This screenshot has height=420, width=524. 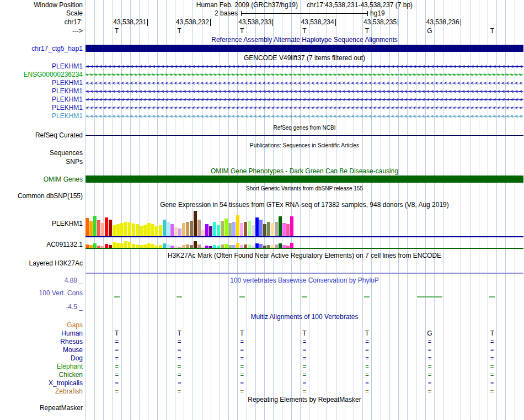 I want to click on multiz-row: Rhesus=======, so click(x=262, y=342).